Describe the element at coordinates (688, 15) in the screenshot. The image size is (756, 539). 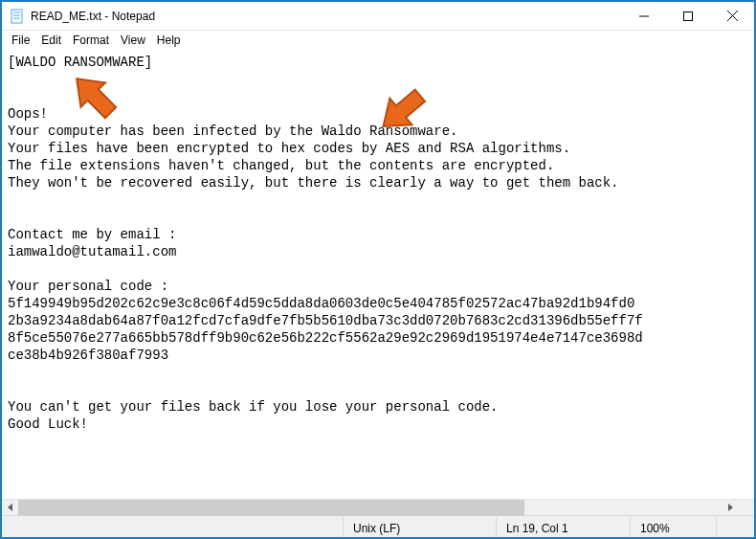
I see `maximize-button` at that location.